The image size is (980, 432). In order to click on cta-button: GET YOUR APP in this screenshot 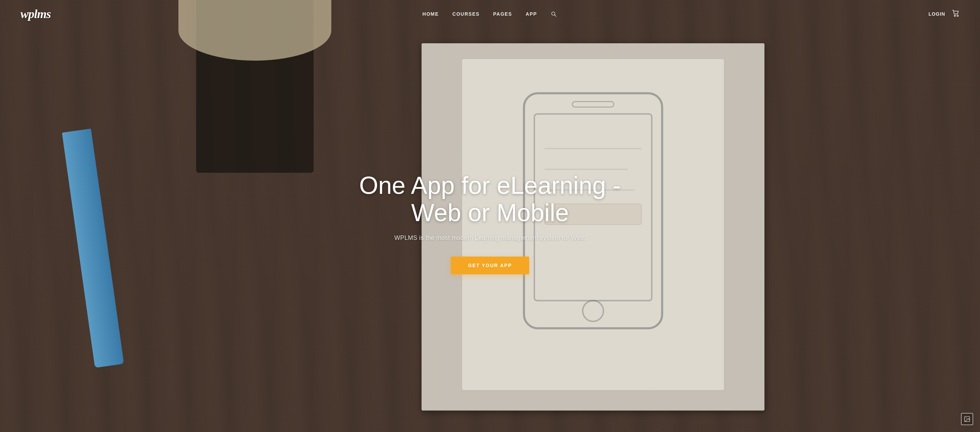, I will do `click(490, 266)`.